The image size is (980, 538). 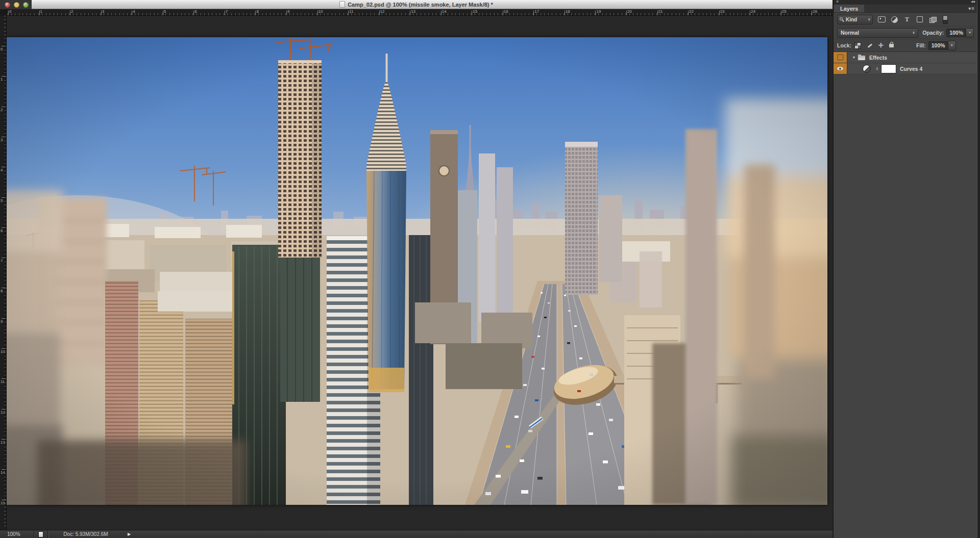 What do you see at coordinates (421, 5) in the screenshot?
I see `window-title: Camp_02.psd @ 100% (missile smoke, Layer…` at bounding box center [421, 5].